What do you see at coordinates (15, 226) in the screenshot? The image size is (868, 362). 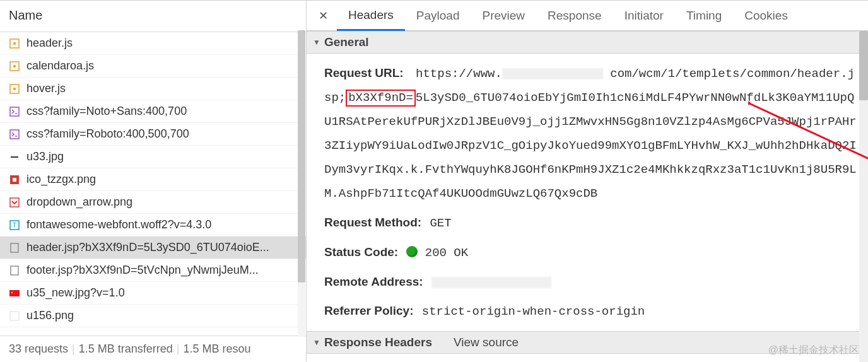 I see `svg-text: T` at bounding box center [15, 226].